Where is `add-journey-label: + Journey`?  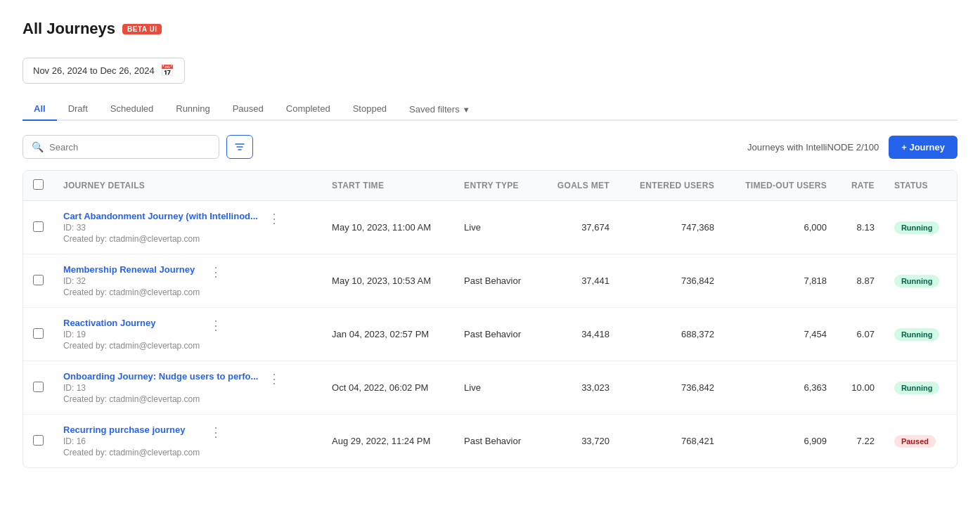 add-journey-label: + Journey is located at coordinates (923, 148).